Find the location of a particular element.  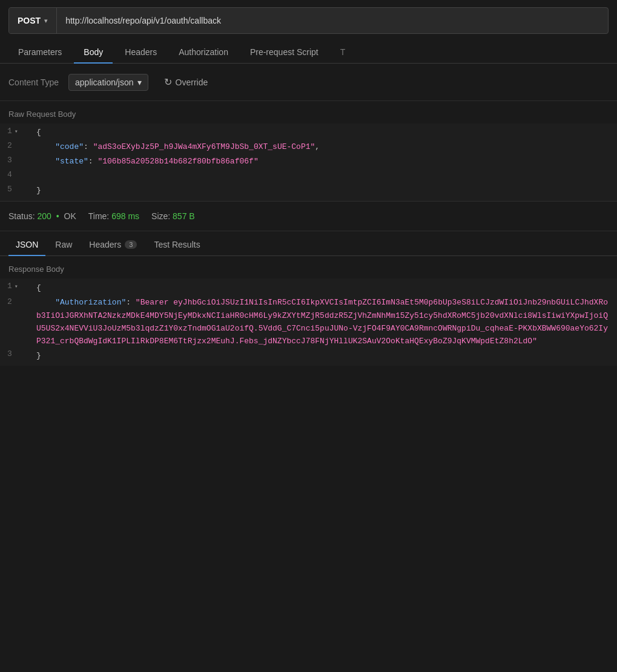

tab-body: Body is located at coordinates (93, 52).